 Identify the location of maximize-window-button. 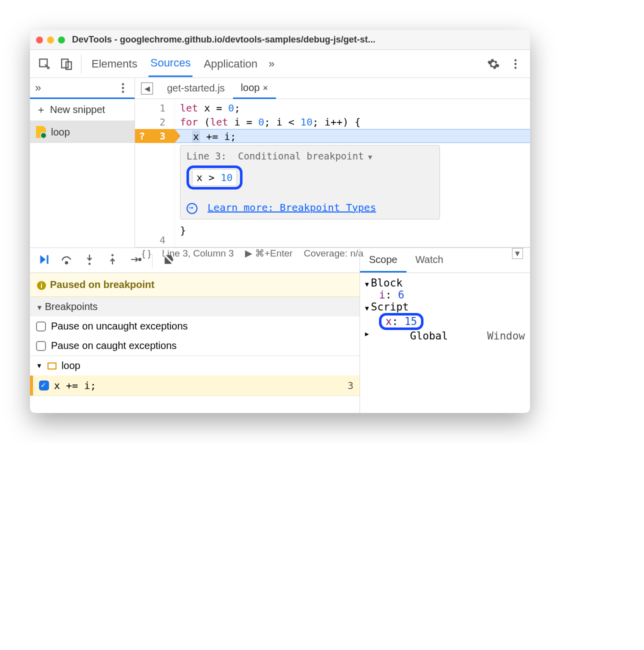
(62, 40).